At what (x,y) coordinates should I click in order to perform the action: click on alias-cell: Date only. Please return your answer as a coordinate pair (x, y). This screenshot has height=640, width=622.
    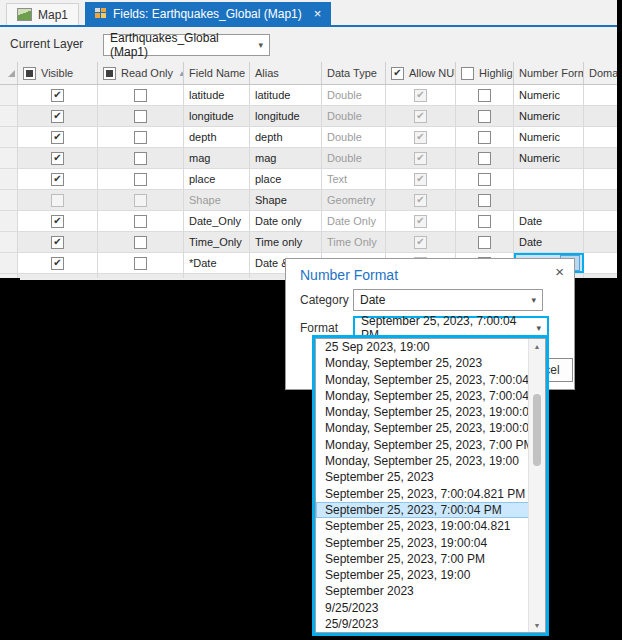
    Looking at the image, I should click on (286, 221).